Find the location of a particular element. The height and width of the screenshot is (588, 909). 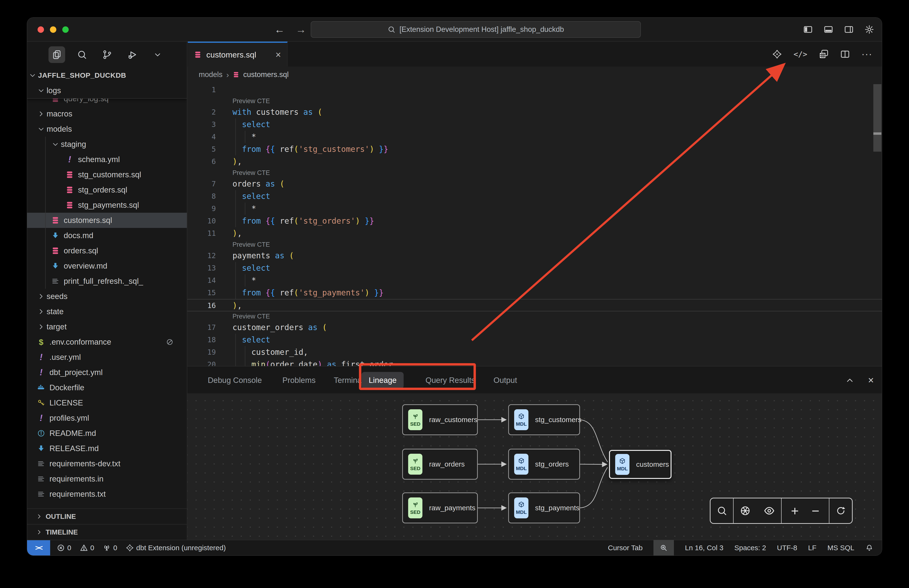

settings-gear-icon is located at coordinates (869, 29).